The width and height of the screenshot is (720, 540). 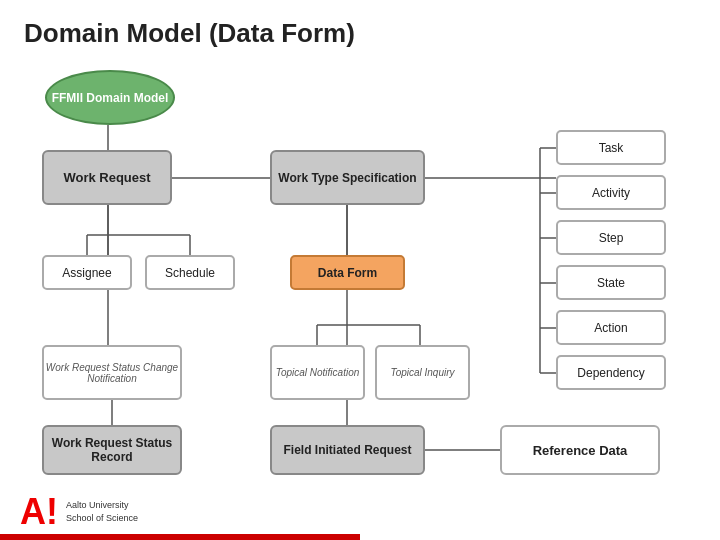 What do you see at coordinates (39, 512) in the screenshot?
I see `aalto-symbol: A!` at bounding box center [39, 512].